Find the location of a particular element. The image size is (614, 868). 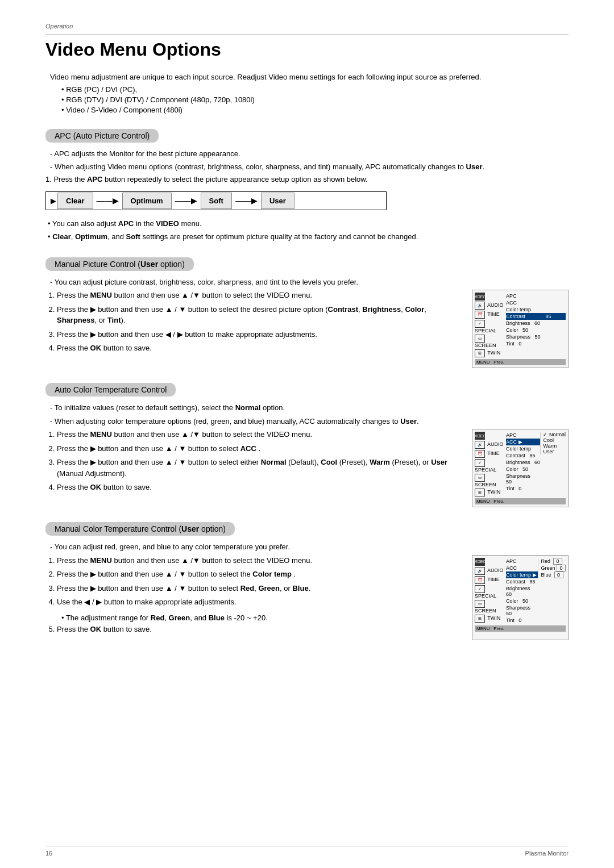

footer-page-number: 16 is located at coordinates (49, 853).